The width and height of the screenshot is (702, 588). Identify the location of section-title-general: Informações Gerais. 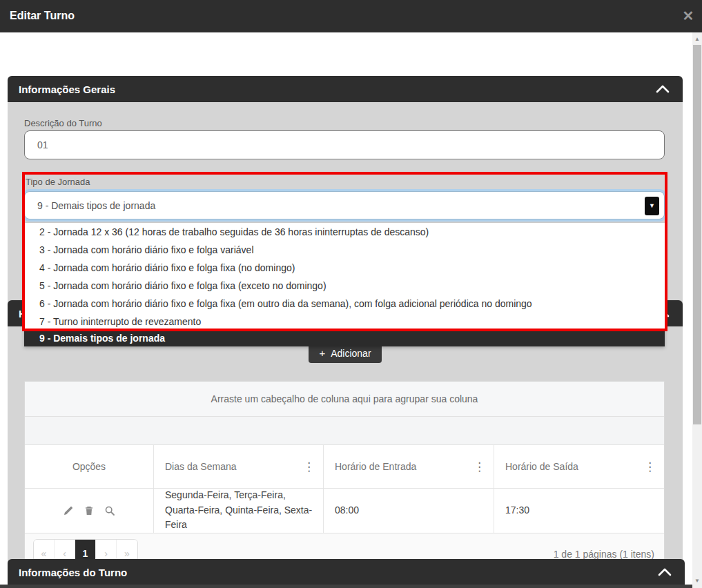
(67, 90).